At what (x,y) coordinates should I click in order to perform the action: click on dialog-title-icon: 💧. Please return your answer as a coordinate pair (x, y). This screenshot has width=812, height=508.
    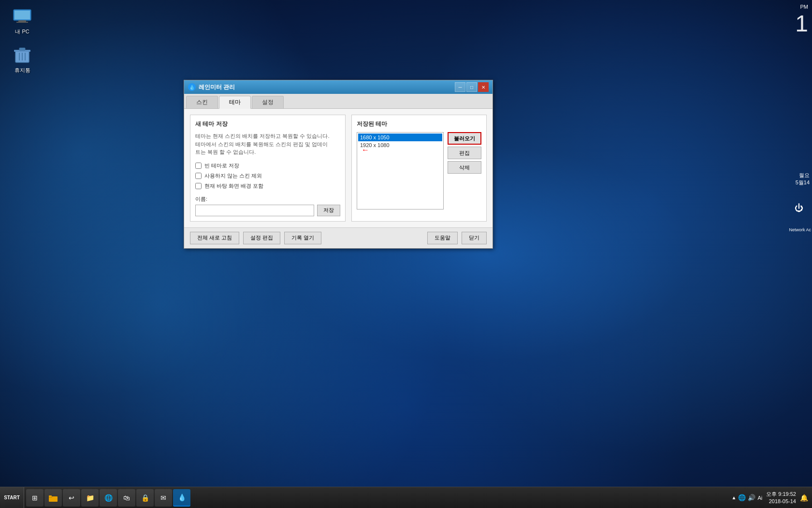
    Looking at the image, I should click on (192, 87).